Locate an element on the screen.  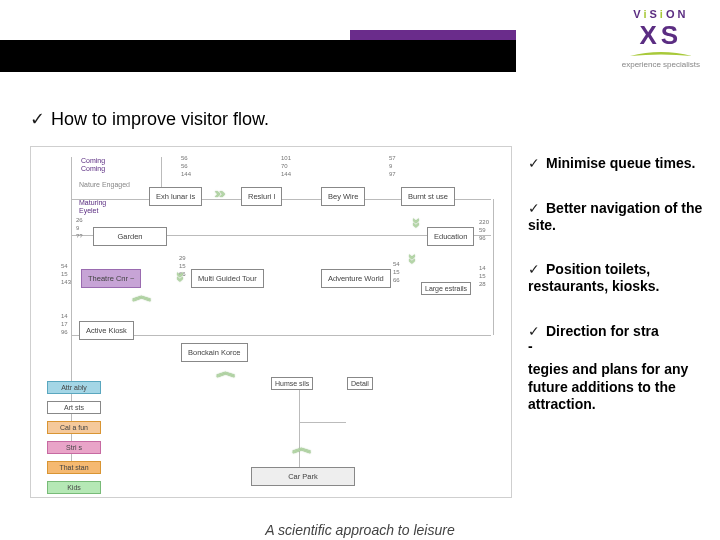
dg-metric: 143 is located at coordinates (66, 282).